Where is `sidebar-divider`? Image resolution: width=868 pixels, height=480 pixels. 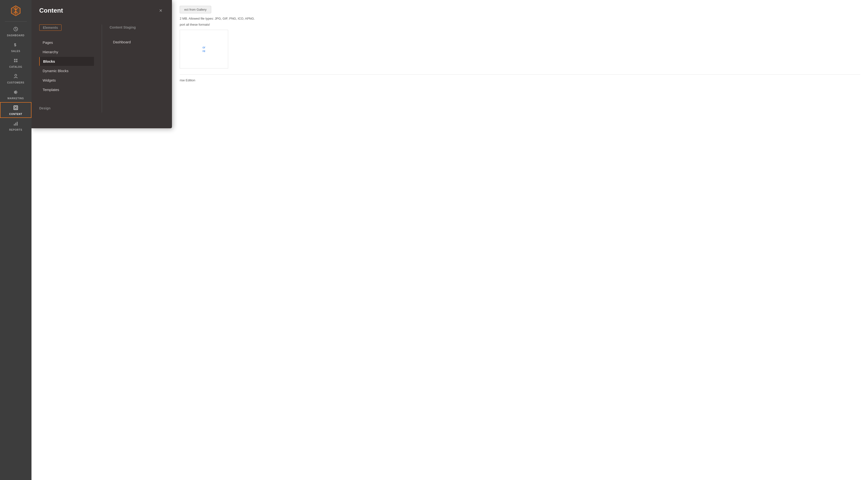 sidebar-divider is located at coordinates (16, 22).